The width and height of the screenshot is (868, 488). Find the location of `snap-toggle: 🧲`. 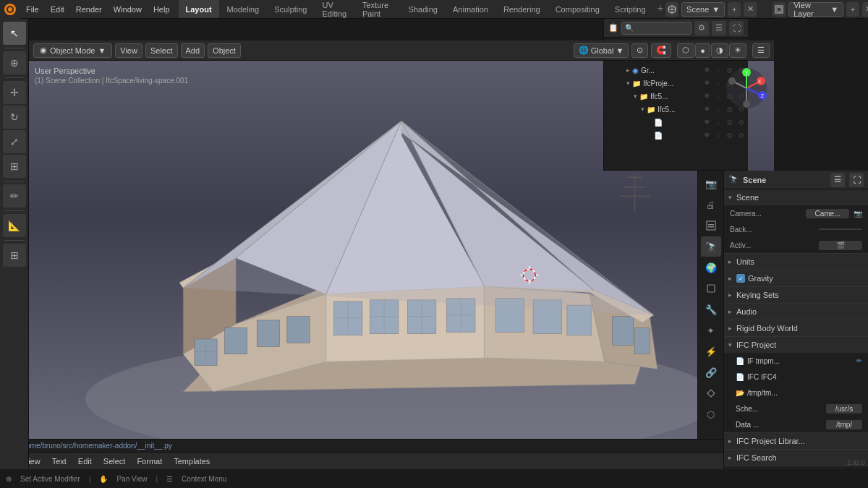

snap-toggle: 🧲 is located at coordinates (661, 51).